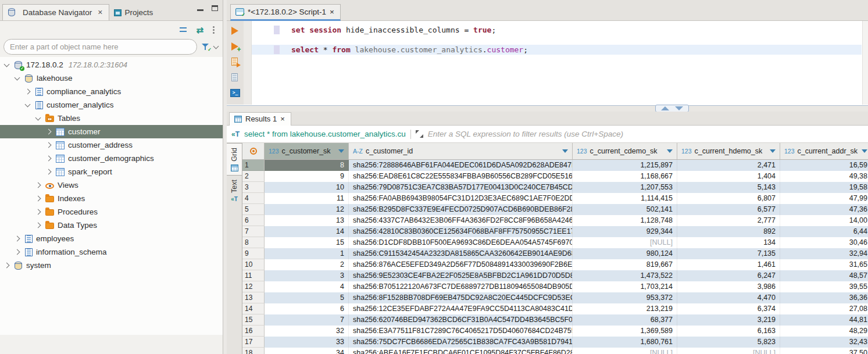 The height and width of the screenshot is (354, 868). I want to click on tree-item-procedures: Procedures, so click(112, 212).